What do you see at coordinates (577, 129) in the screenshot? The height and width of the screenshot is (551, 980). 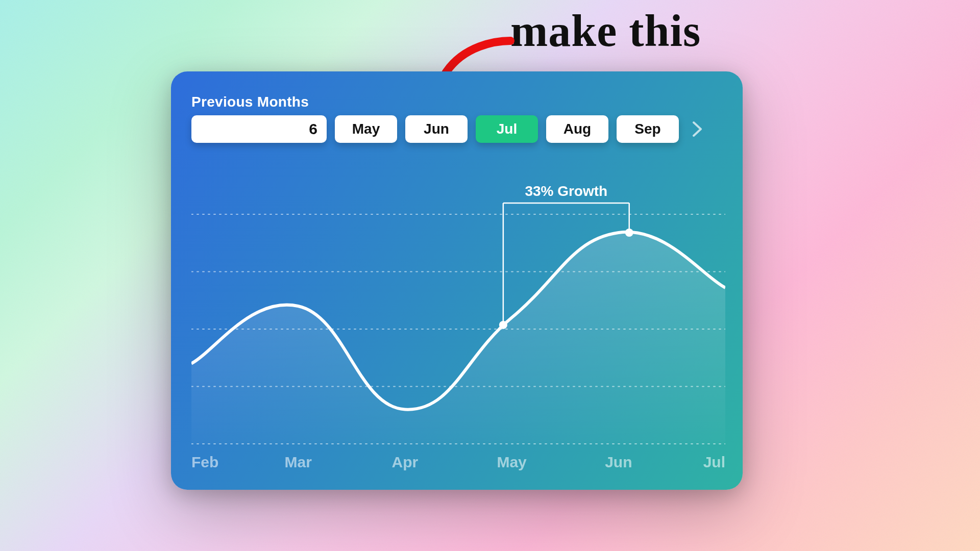 I see `month-pill-aug: Aug` at bounding box center [577, 129].